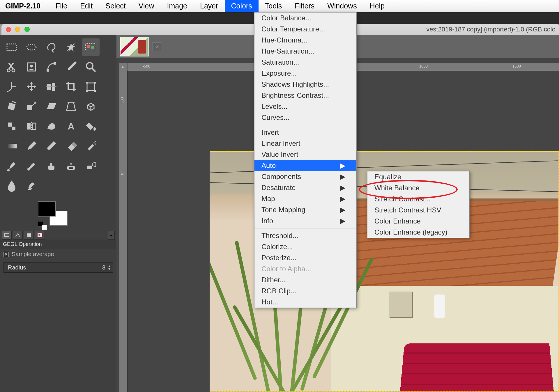 The height and width of the screenshot is (392, 559). What do you see at coordinates (273, 6) in the screenshot?
I see `menu-tools: Tools` at bounding box center [273, 6].